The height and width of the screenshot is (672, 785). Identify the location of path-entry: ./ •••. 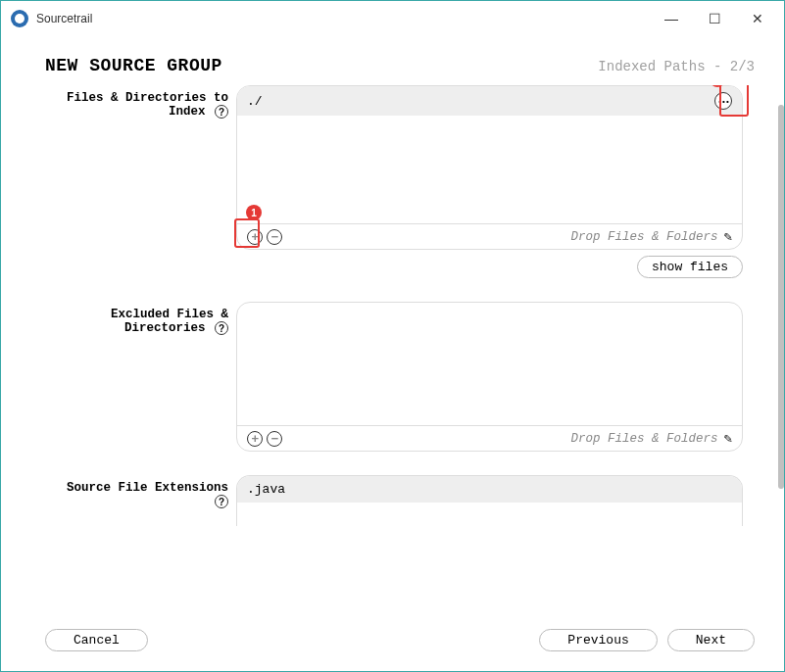
(490, 101).